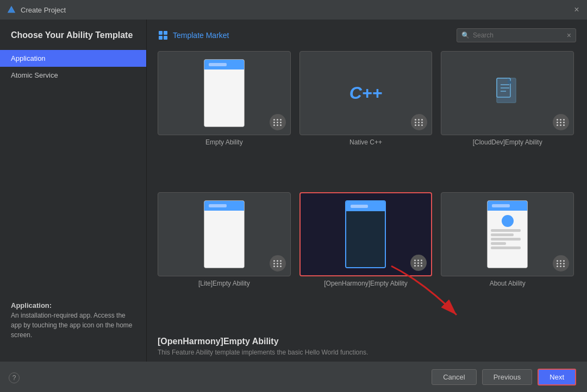 The width and height of the screenshot is (587, 392). I want to click on document-icon, so click(508, 93).